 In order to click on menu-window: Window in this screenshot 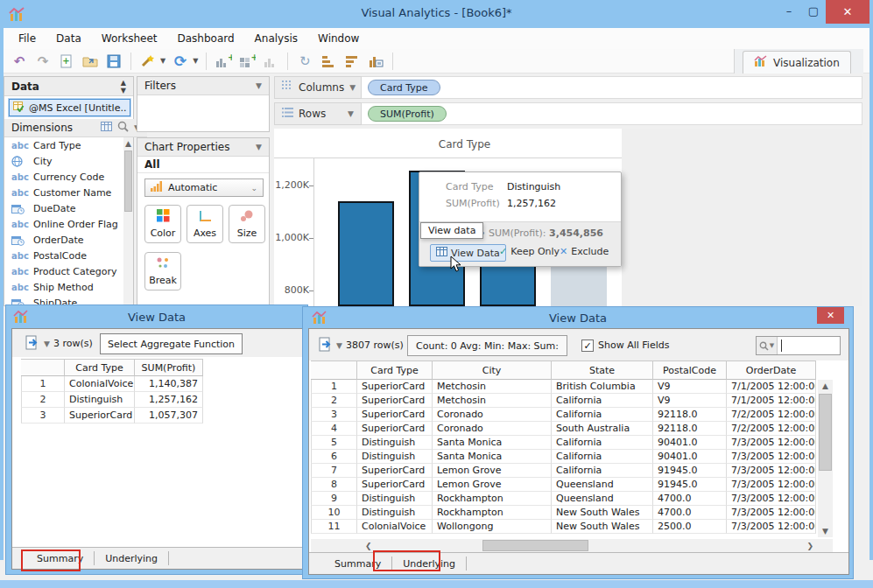, I will do `click(338, 38)`.